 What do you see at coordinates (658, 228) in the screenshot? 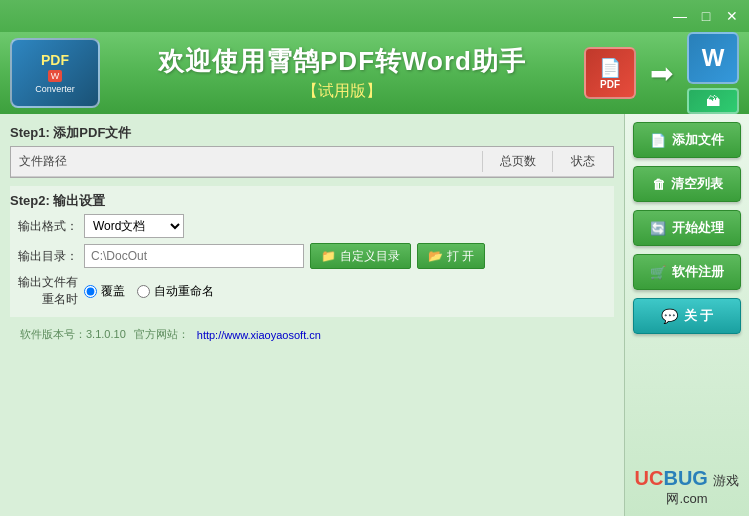
I see `start-process-icon: 🔄` at bounding box center [658, 228].